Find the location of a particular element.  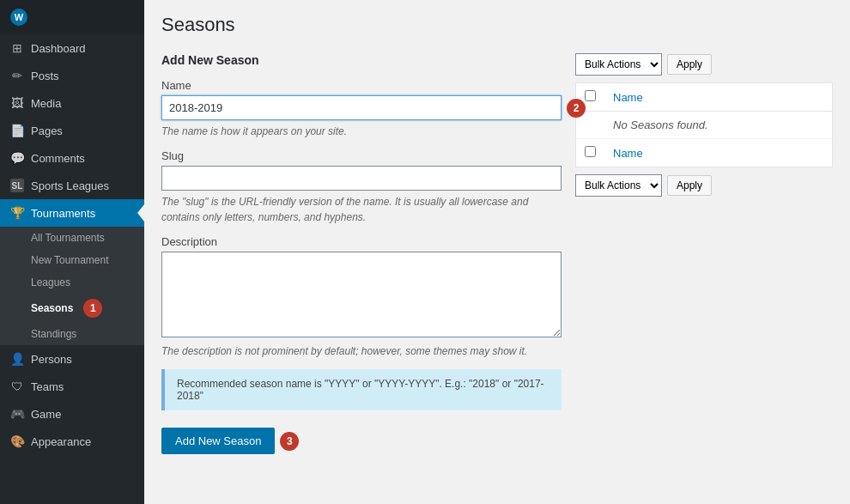

sidebar-item-leagues: Leagues is located at coordinates (72, 282).